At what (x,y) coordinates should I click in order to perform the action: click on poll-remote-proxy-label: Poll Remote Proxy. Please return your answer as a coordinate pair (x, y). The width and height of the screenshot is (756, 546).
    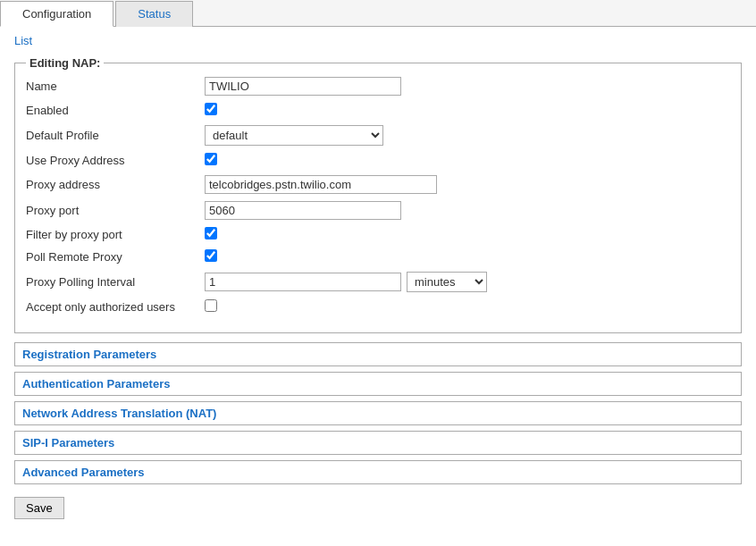
    Looking at the image, I should click on (115, 257).